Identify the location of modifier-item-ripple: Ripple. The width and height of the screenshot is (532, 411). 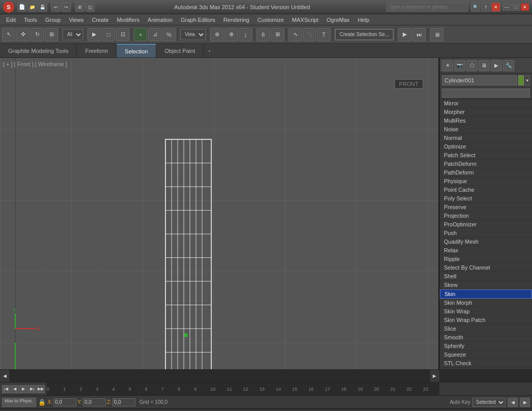
(486, 259).